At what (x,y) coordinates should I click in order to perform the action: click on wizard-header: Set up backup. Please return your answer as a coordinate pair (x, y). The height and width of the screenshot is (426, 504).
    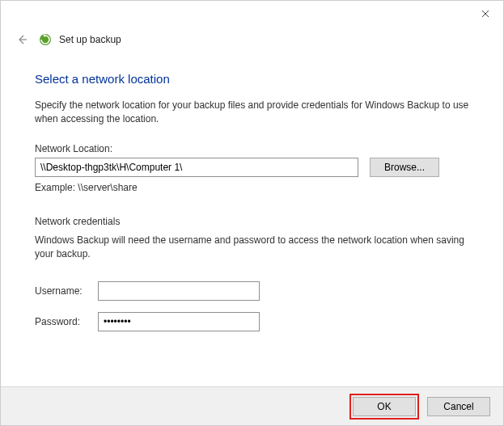
    Looking at the image, I should click on (252, 43).